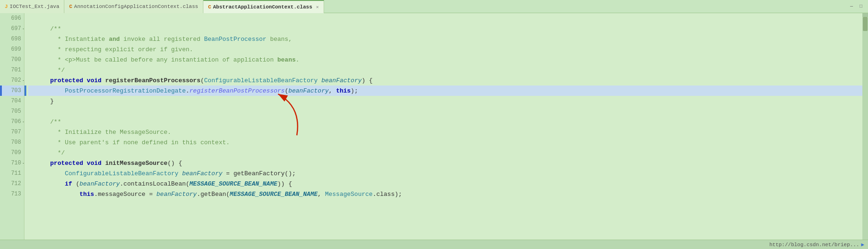 Image resolution: width=868 pixels, height=249 pixels. What do you see at coordinates (12, 29) in the screenshot?
I see `ln-697: 697 -` at bounding box center [12, 29].